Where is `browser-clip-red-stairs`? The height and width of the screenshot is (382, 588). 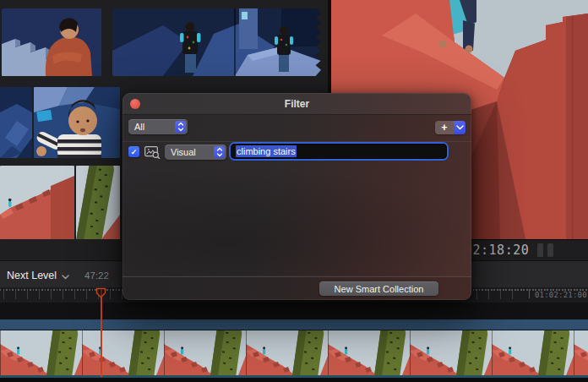
browser-clip-red-stairs is located at coordinates (37, 203).